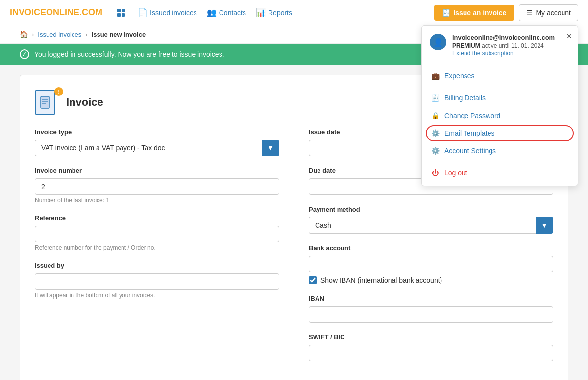  Describe the element at coordinates (431, 337) in the screenshot. I see `swift-label: SWIFT / BIC` at that location.